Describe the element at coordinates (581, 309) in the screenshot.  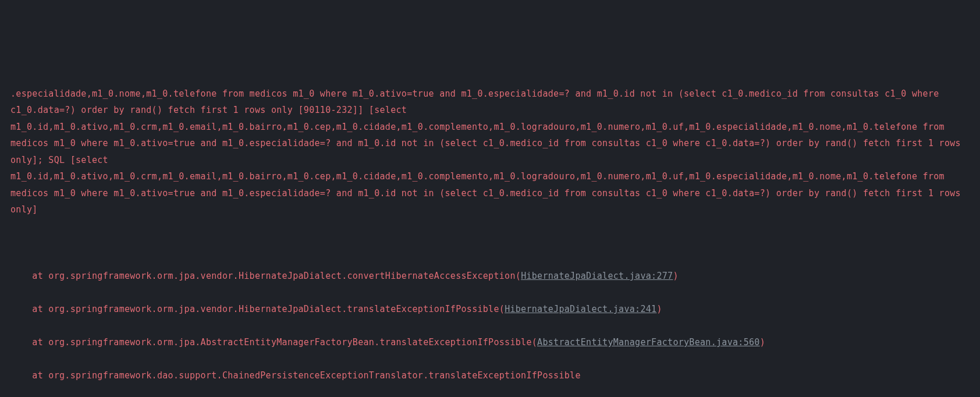
I see `source-link: HibernateJpaDialect.java:241` at that location.